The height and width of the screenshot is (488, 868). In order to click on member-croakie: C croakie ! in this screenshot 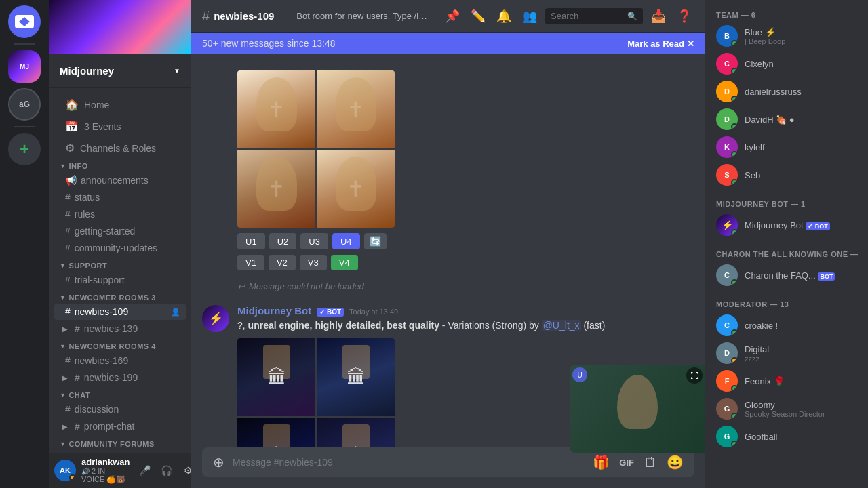, I will do `click(787, 325)`.